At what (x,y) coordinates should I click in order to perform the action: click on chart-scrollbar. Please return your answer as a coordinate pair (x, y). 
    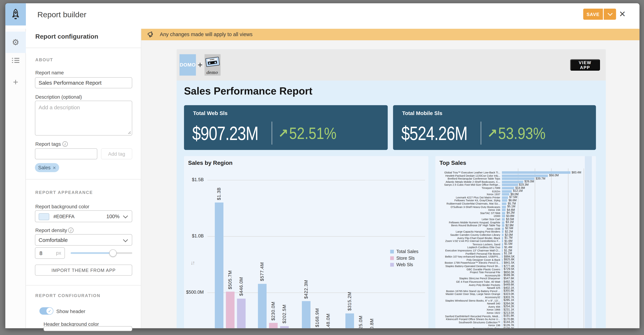
    Looking at the image, I should click on (588, 242).